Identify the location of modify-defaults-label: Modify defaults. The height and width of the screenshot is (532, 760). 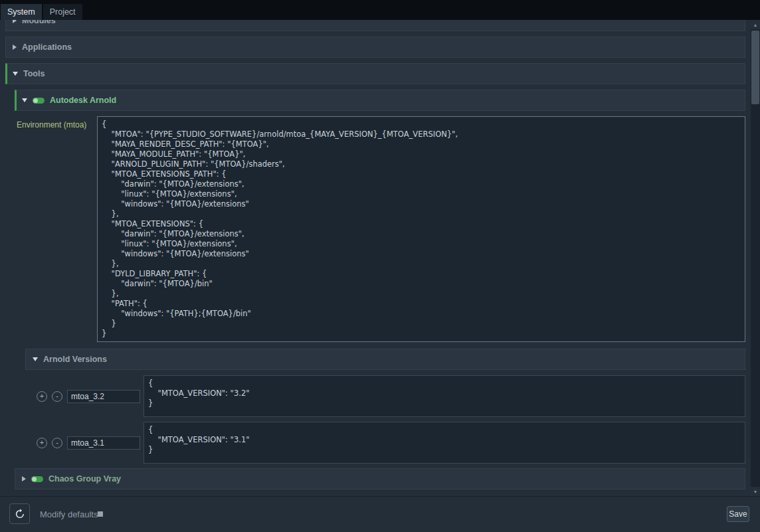
(69, 514).